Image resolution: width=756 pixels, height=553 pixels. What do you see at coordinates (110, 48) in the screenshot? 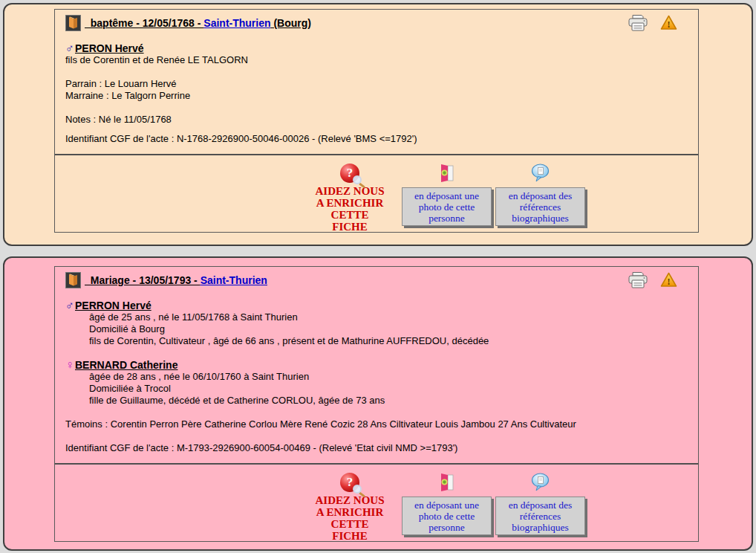
I see `person-name: PERON Hervé` at bounding box center [110, 48].